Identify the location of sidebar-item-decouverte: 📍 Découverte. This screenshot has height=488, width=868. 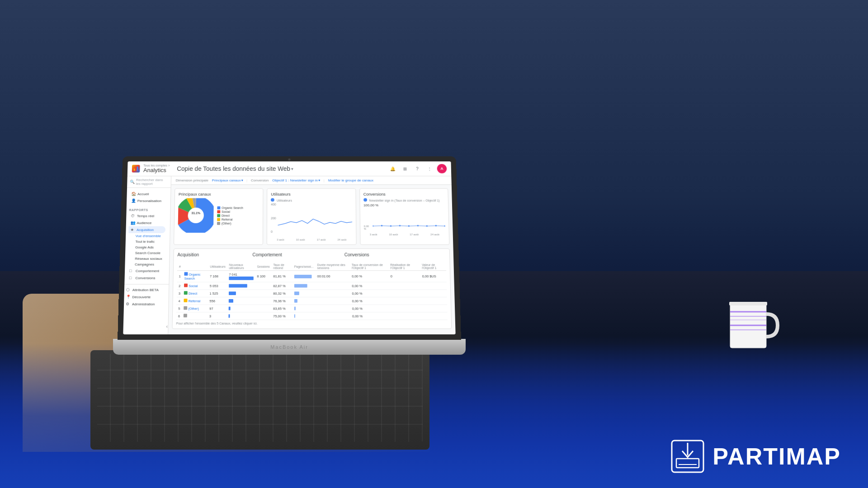
(146, 297).